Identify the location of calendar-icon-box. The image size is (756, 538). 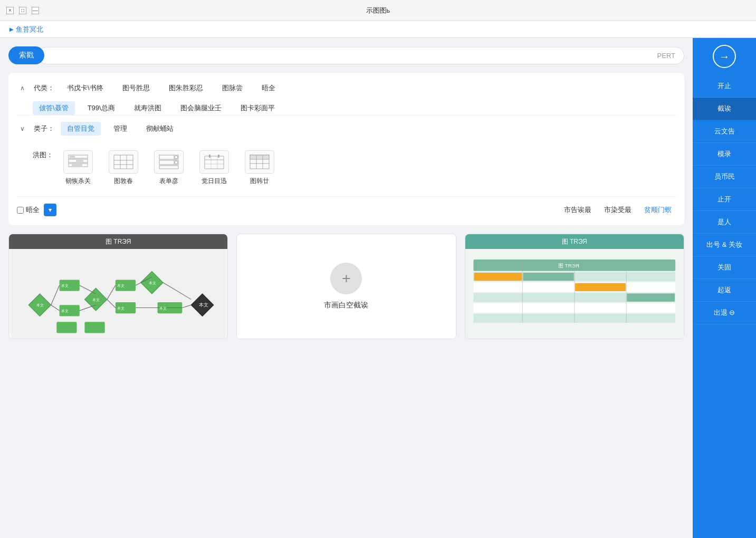
(214, 162).